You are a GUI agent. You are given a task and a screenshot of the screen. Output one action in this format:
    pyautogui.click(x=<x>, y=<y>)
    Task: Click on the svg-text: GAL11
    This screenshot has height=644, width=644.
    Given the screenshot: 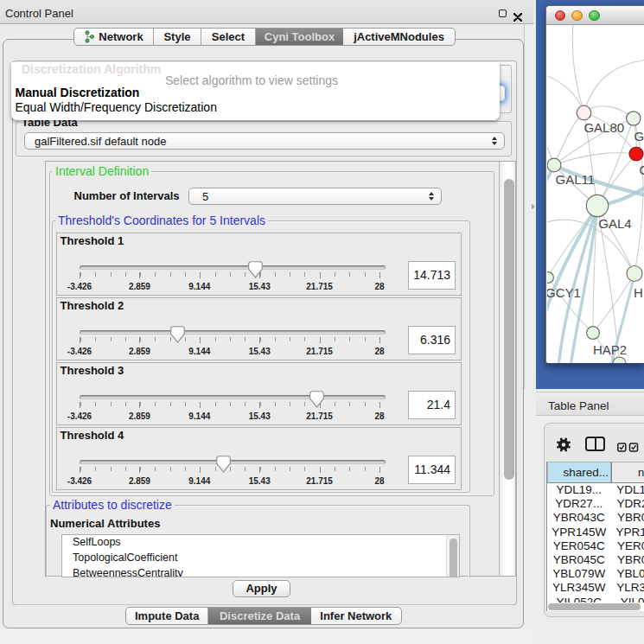 What is the action you would take?
    pyautogui.click(x=576, y=178)
    